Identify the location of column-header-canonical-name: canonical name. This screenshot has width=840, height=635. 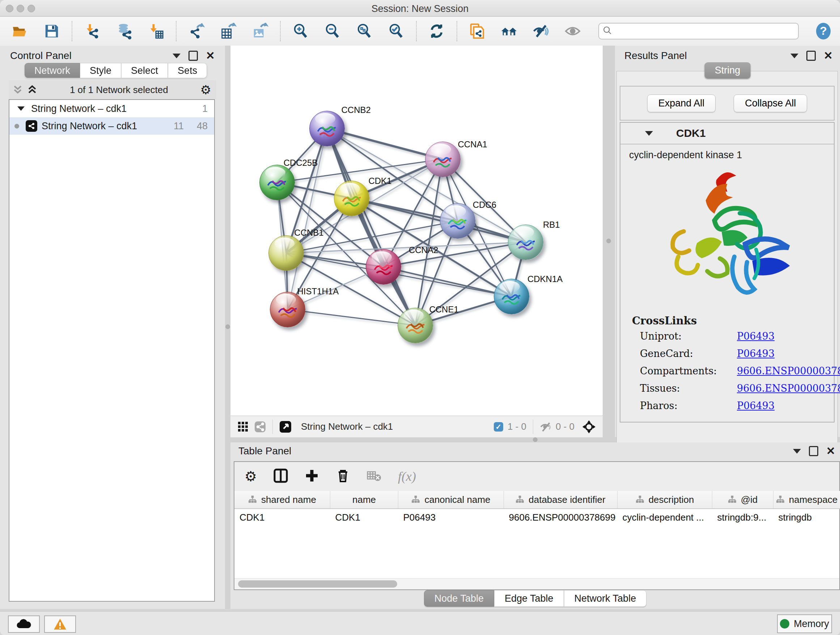
(451, 500).